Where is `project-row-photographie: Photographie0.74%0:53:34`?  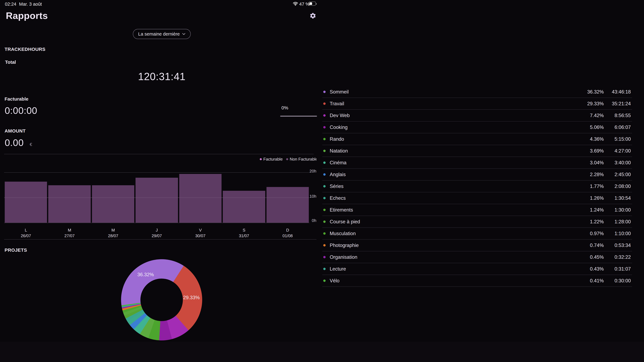 project-row-photographie: Photographie0.74%0:53:34 is located at coordinates (477, 245).